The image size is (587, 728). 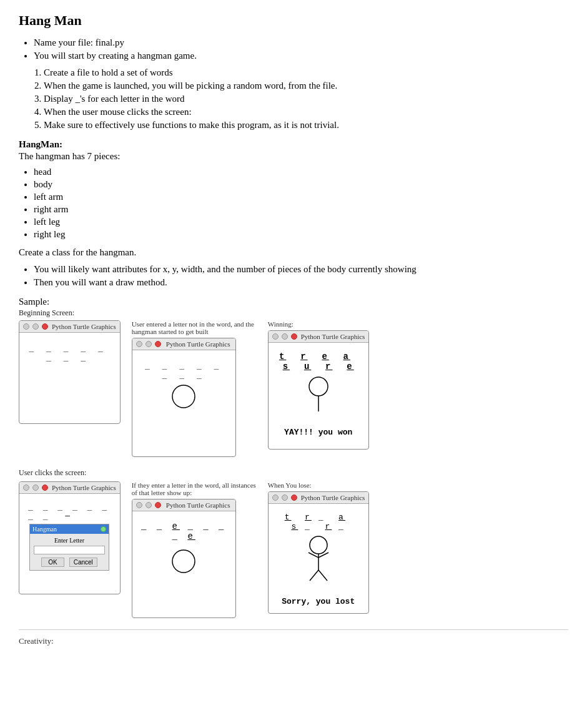 What do you see at coordinates (303, 357) in the screenshot?
I see `win-r: r` at bounding box center [303, 357].